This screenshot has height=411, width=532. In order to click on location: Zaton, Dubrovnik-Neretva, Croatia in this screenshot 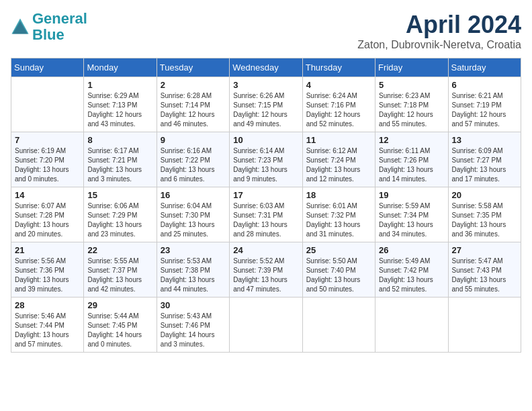, I will do `click(439, 45)`.